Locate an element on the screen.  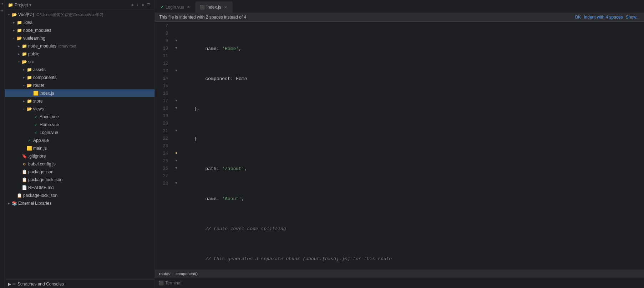
tree-item-ext-libs: ▶ 📚 External Libraries is located at coordinates (80, 203).